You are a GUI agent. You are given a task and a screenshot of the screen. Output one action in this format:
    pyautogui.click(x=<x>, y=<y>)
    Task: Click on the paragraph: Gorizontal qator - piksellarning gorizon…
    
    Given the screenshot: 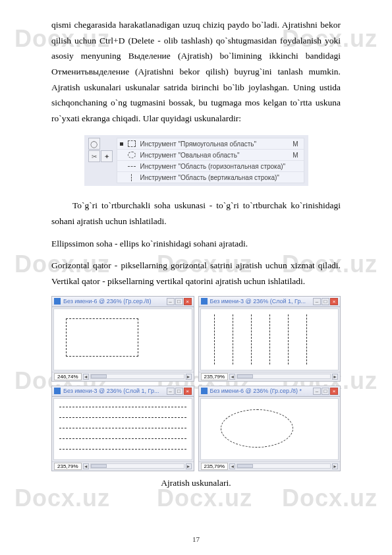 What is the action you would take?
    pyautogui.click(x=196, y=273)
    